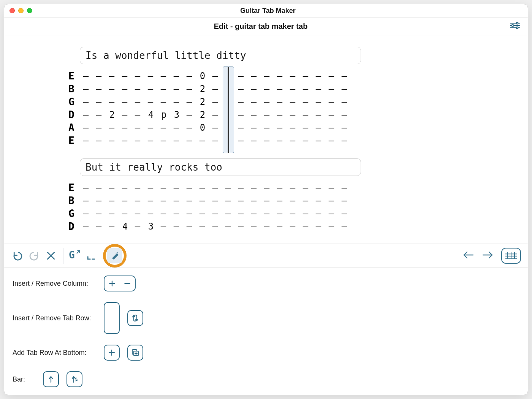 The width and height of the screenshot is (532, 399). I want to click on tab-string-row: E—————————————————————, so click(266, 188).